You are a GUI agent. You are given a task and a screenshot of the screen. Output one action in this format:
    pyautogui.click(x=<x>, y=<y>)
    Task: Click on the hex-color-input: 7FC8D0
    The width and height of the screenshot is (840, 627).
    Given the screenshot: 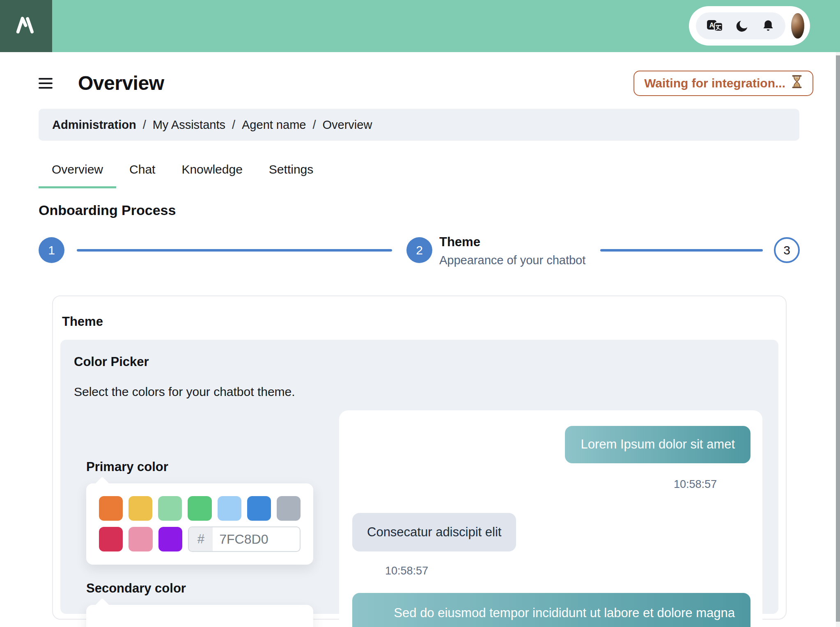 What is the action you would take?
    pyautogui.click(x=256, y=539)
    